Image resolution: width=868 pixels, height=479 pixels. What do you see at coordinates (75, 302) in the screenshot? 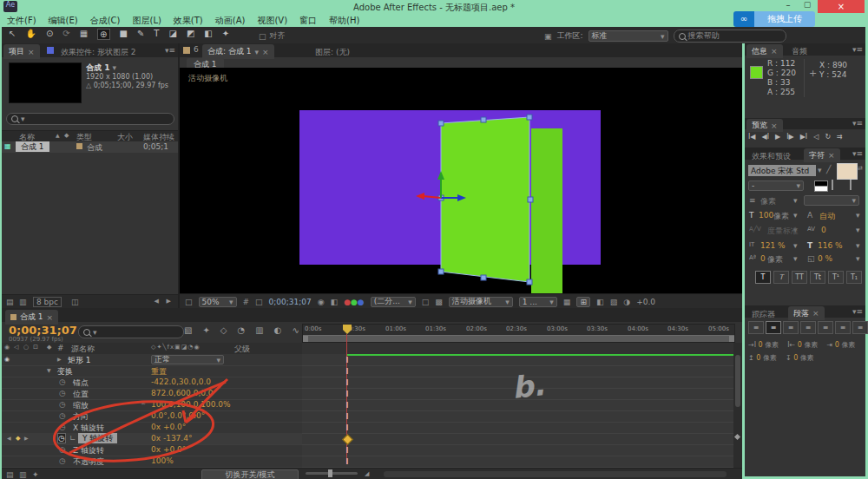
I see `trash-icon: ◫` at bounding box center [75, 302].